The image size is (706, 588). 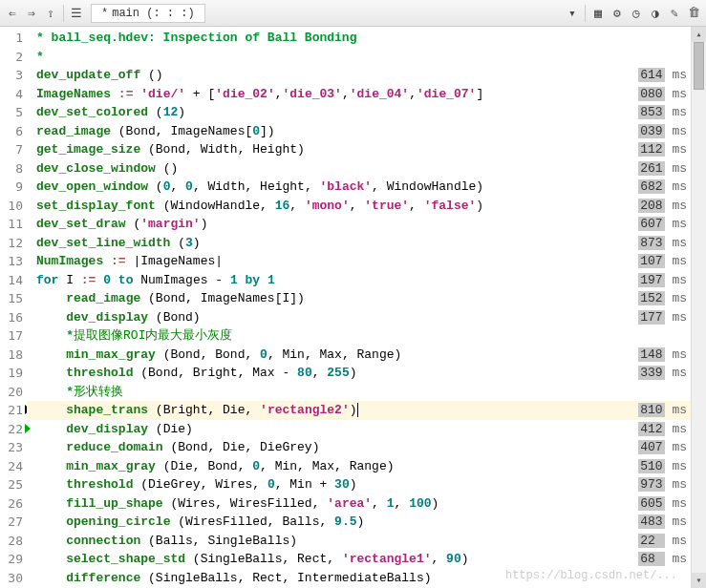 I want to click on execution-time: 407 ms, so click(x=663, y=448).